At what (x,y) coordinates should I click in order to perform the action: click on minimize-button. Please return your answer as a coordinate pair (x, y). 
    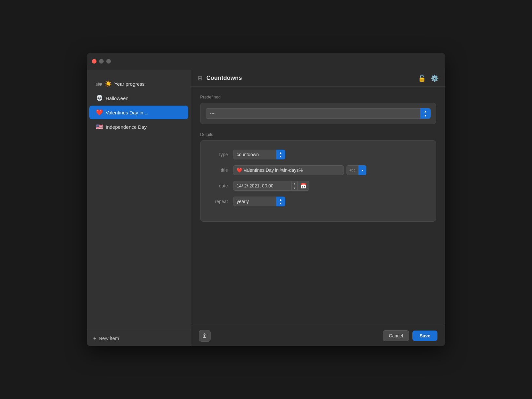
    Looking at the image, I should click on (101, 61).